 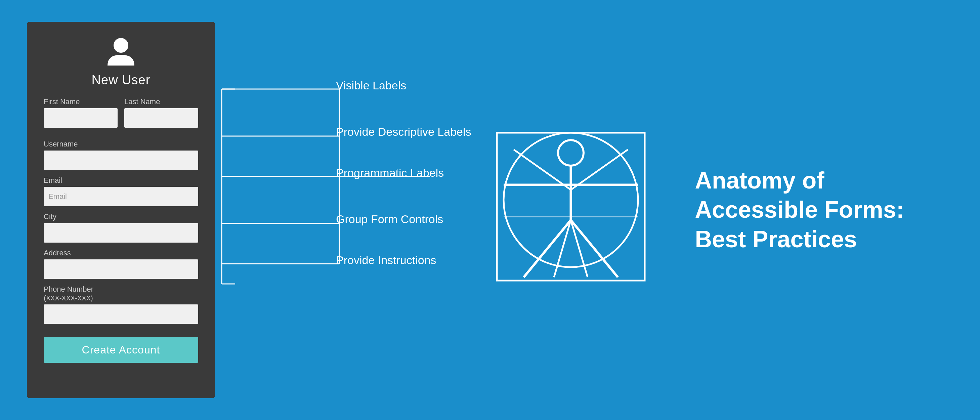 I want to click on phone-group: Phone Number (XXX-XXX-XXX), so click(x=121, y=304).